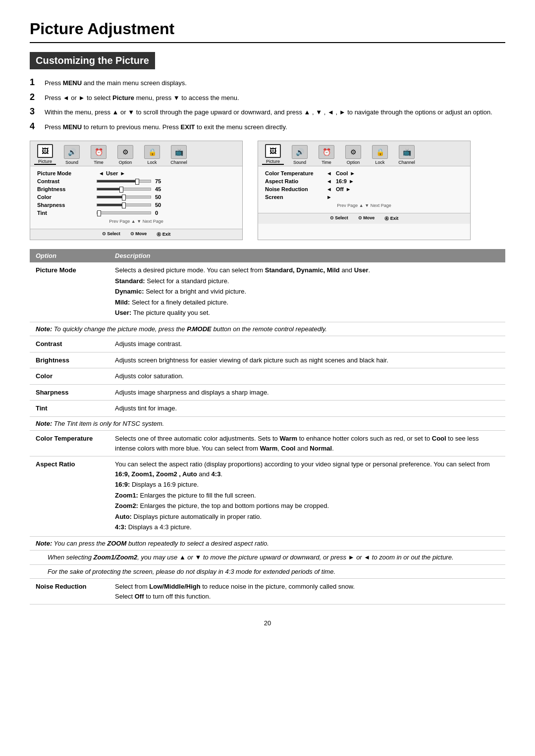 The width and height of the screenshot is (535, 756). What do you see at coordinates (268, 557) in the screenshot?
I see `aspect-ratio-note2: When selecting Zoom1/Zoom2, you may use …` at bounding box center [268, 557].